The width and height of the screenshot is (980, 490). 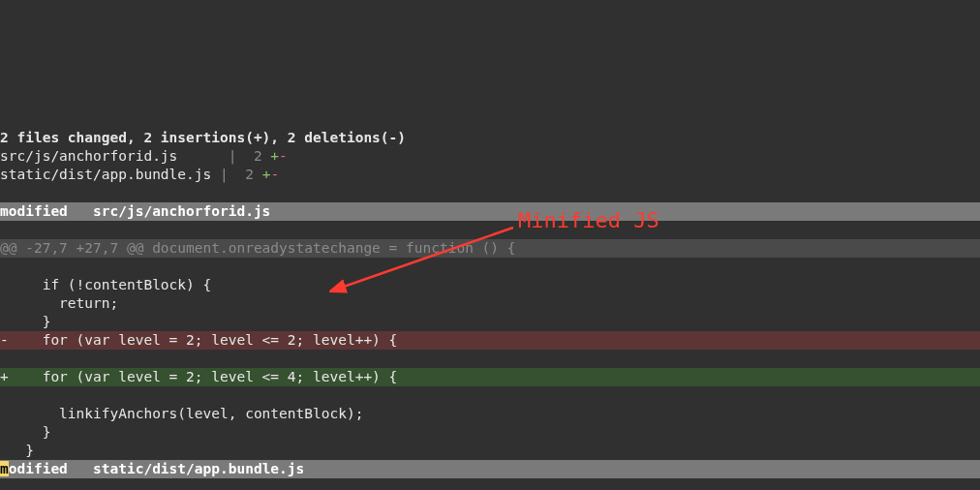 I want to click on cursor-highlight: m, so click(x=4, y=469).